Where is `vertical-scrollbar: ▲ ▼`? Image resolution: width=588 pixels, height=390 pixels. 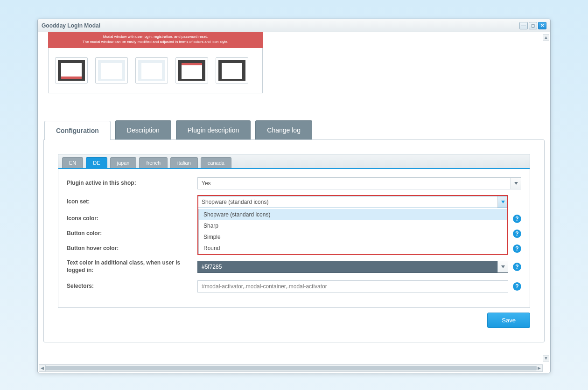
vertical-scrollbar: ▲ ▼ is located at coordinates (546, 198).